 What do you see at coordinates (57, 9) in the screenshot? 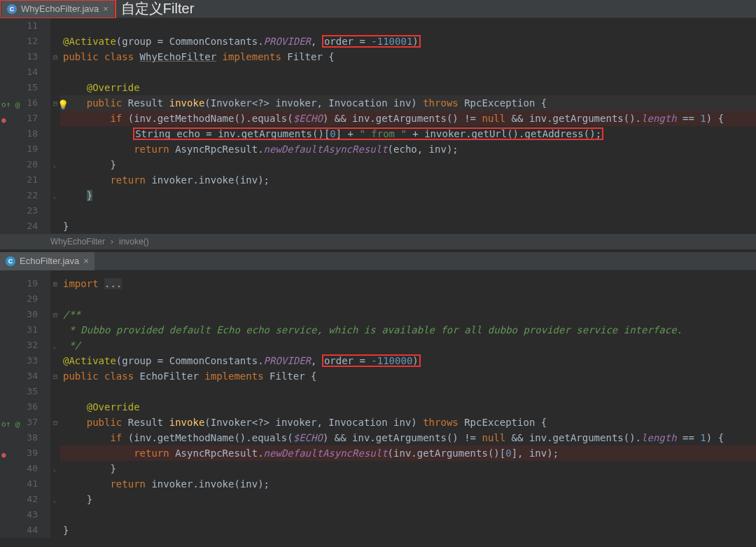
I see `file-tab-whyechofilter: C WhyEchoFilter.java ×` at bounding box center [57, 9].